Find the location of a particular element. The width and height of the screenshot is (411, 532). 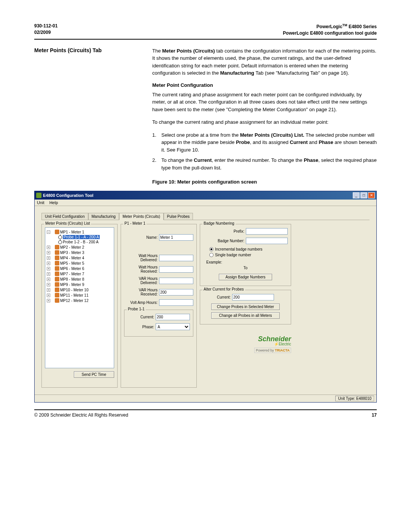

vhr-input is located at coordinates (176, 292).